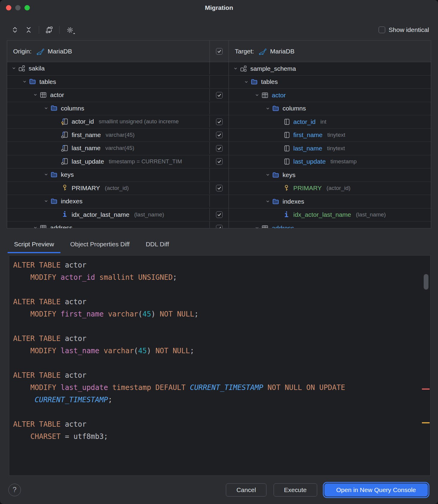 Image resolution: width=438 pixels, height=504 pixels. What do you see at coordinates (70, 30) in the screenshot?
I see `settings-gear-icon` at bounding box center [70, 30].